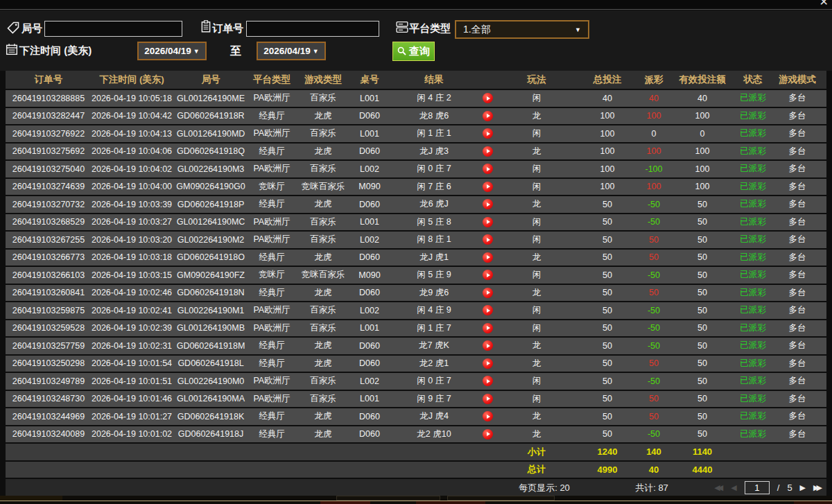 The width and height of the screenshot is (832, 504). I want to click on close-icon: ✕, so click(824, 4).